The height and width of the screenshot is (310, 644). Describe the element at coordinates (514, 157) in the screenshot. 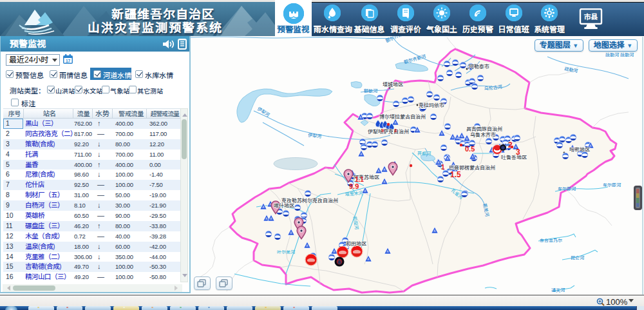

I see `svg-text: 吐鲁番地区` at that location.